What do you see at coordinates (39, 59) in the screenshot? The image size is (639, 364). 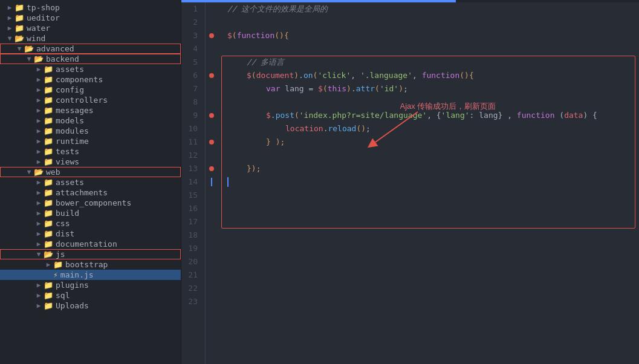 I see `folder-icon: 📂` at bounding box center [39, 59].